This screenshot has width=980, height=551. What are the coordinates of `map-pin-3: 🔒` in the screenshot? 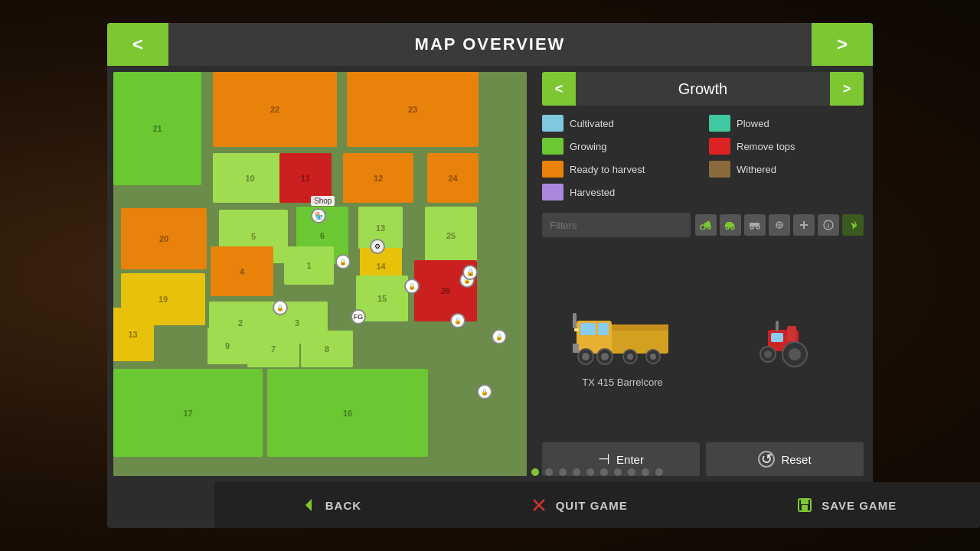 It's located at (280, 308).